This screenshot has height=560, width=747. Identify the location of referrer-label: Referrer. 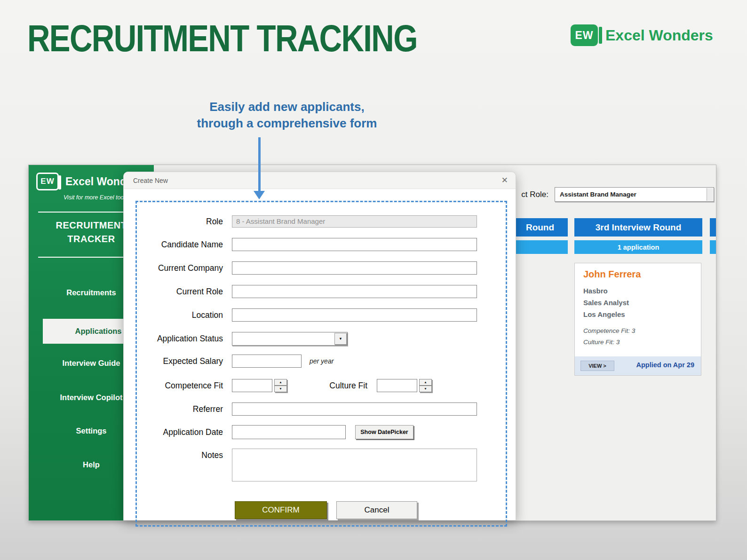
(183, 409).